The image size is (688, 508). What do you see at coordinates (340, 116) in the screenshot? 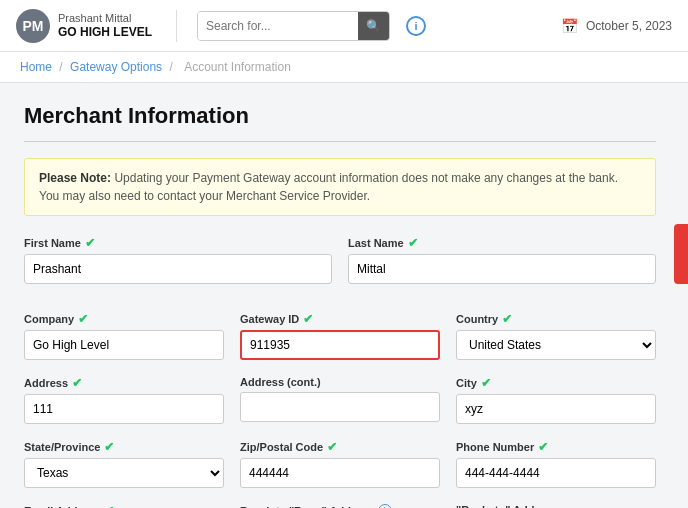
I see `page-title: Merchant Information` at bounding box center [340, 116].